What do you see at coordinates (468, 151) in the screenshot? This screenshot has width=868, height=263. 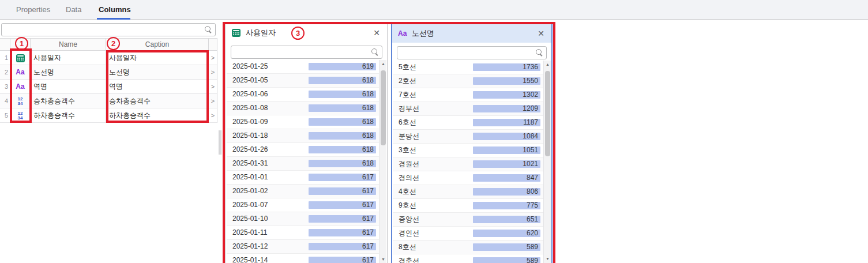 I see `list-item: 3호선1051` at bounding box center [468, 151].